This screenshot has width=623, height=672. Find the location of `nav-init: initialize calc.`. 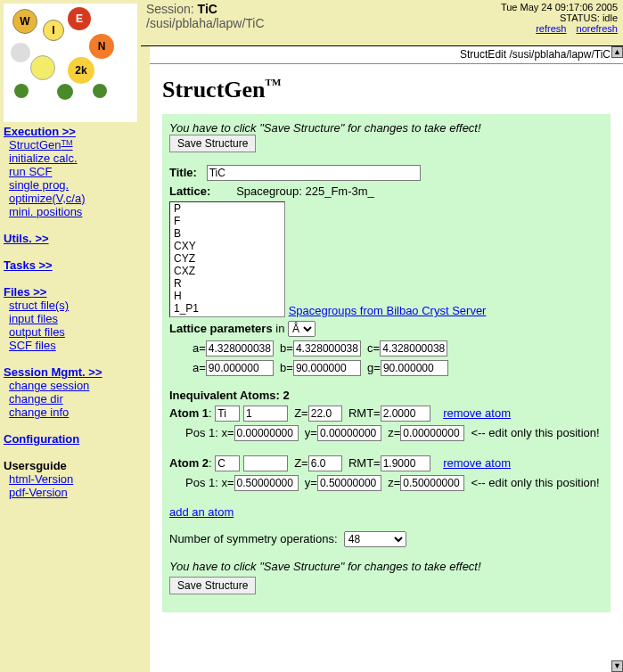

nav-init: initialize calc. is located at coordinates (43, 159).